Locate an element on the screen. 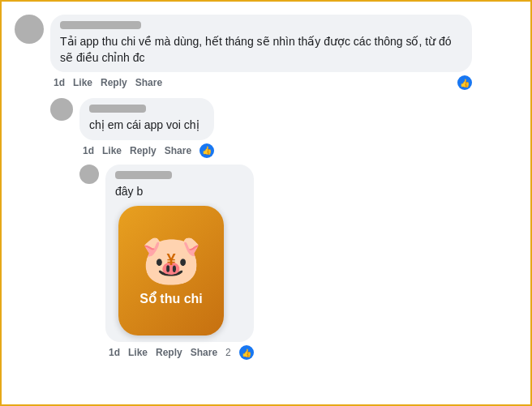 Image resolution: width=532 pixels, height=406 pixels. reply-button: Reply is located at coordinates (114, 83).